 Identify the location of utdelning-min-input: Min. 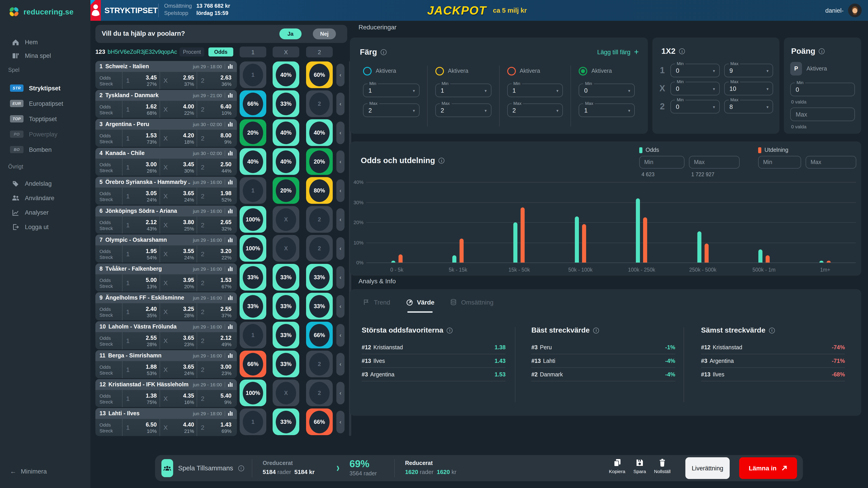
(780, 162).